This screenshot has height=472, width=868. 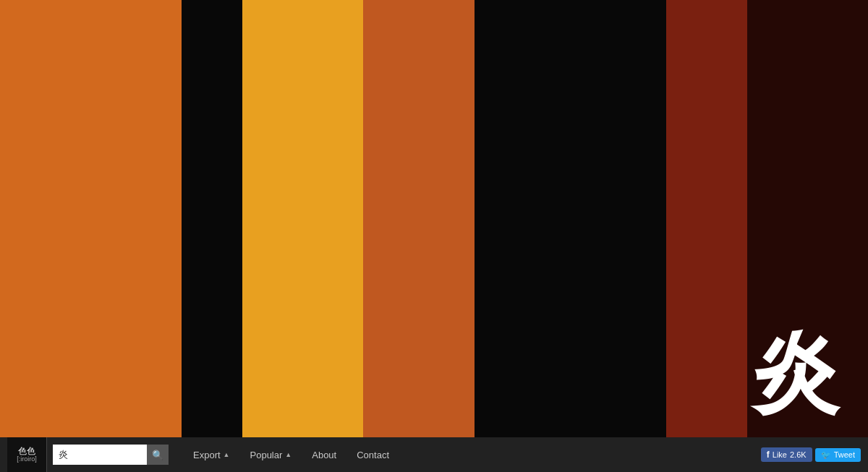 I want to click on logo-text: [:iroiro], so click(x=27, y=460).